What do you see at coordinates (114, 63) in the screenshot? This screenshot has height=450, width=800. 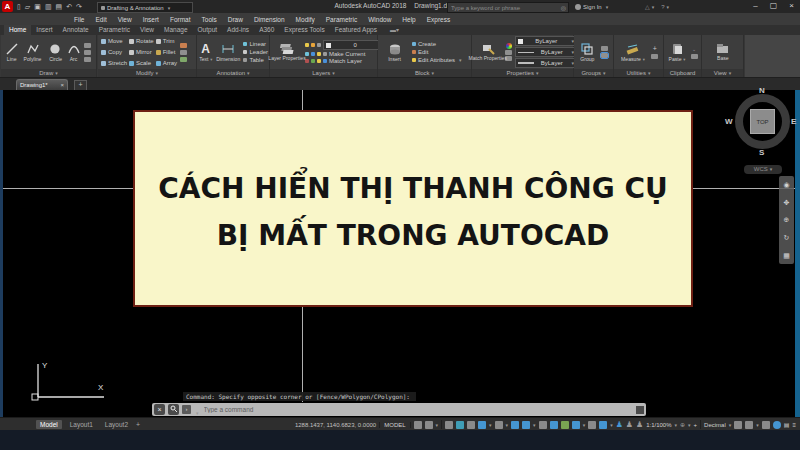 I see `stretch-tool: Stretch` at bounding box center [114, 63].